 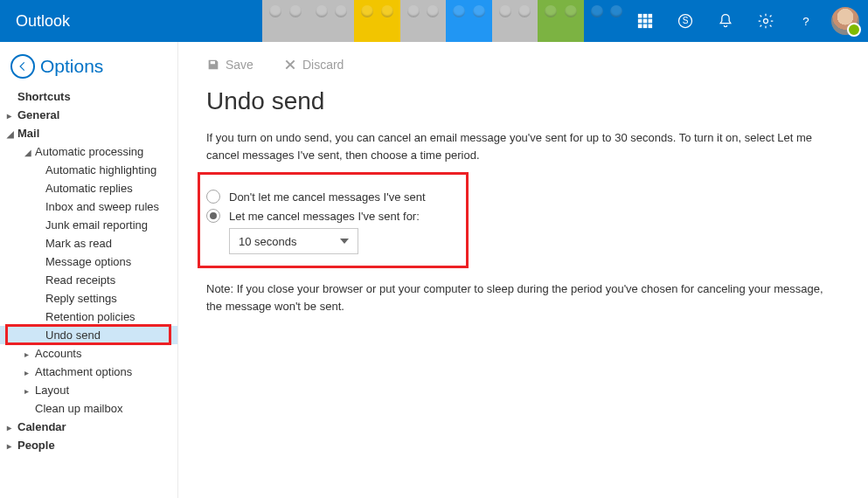 I want to click on nav-attachment: ▸Attachment options, so click(x=89, y=372).